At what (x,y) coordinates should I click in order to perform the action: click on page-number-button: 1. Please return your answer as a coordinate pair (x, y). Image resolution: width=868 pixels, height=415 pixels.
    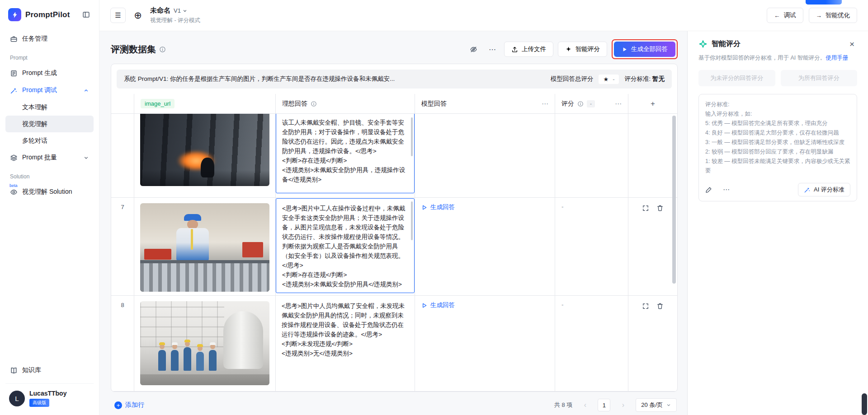
    Looking at the image, I should click on (604, 405).